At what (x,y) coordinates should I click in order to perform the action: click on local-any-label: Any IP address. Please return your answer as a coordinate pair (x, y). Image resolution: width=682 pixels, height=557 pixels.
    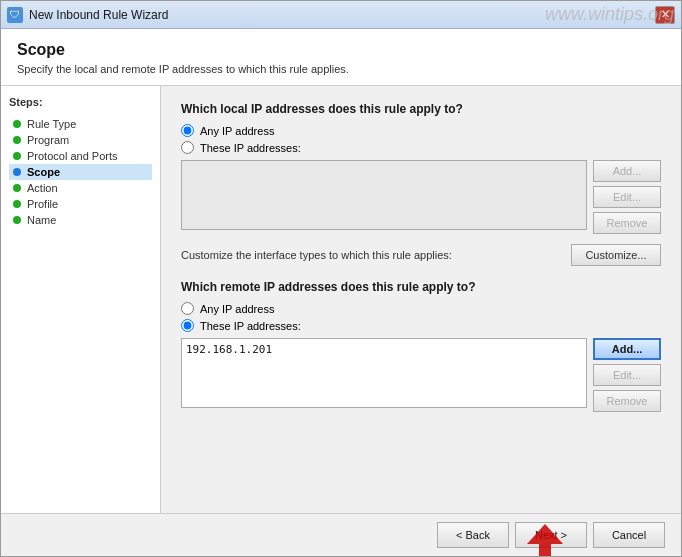
    Looking at the image, I should click on (237, 131).